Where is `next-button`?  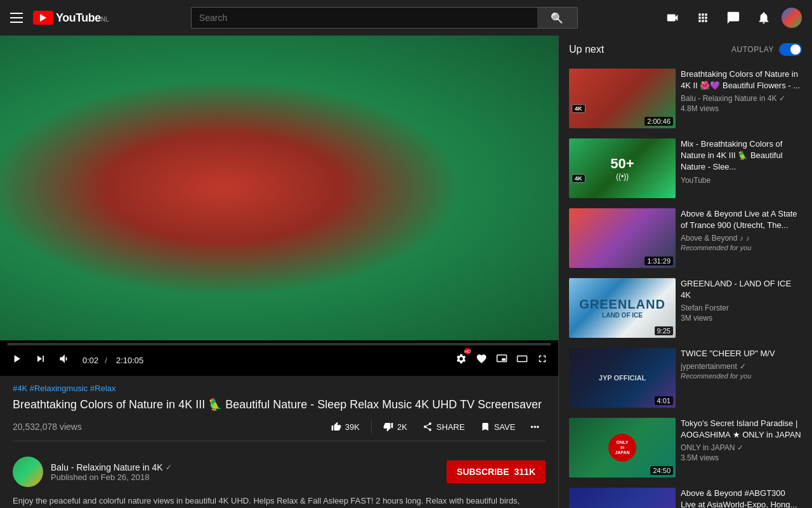
next-button is located at coordinates (41, 360).